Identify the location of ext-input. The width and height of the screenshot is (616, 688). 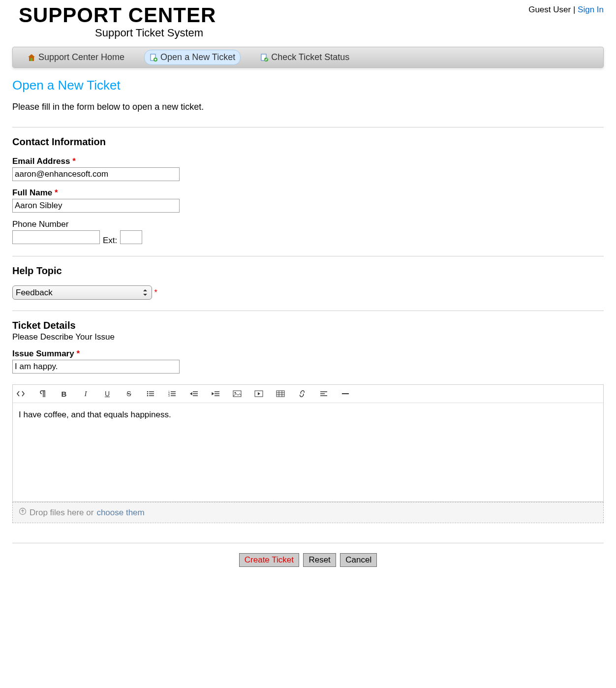
(131, 237).